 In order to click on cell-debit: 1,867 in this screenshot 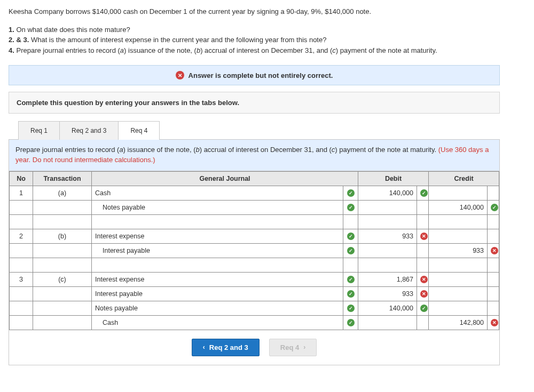, I will do `click(388, 279)`.